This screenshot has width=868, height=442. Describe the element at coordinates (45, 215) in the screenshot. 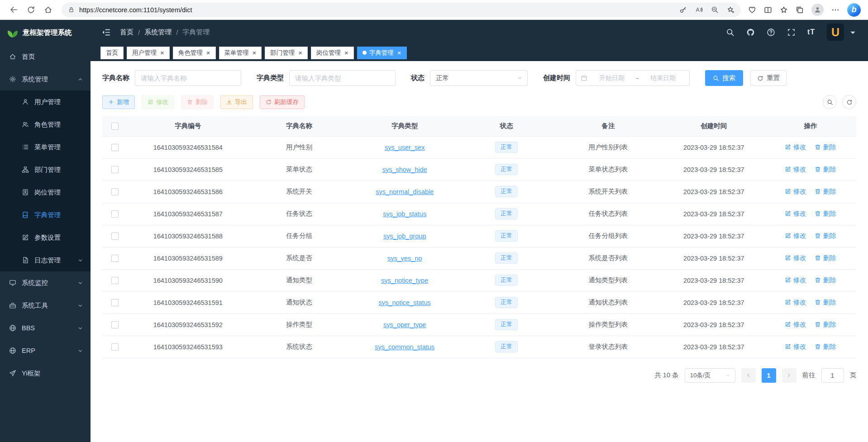

I see `sidebar-item-dict: 字典管理` at that location.